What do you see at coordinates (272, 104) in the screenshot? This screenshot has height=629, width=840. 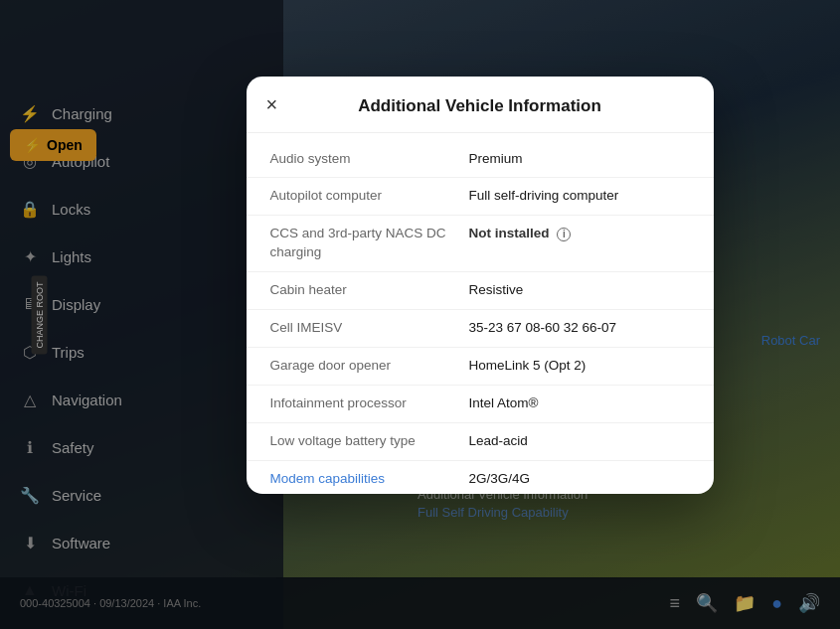 I see `close-button: ×` at bounding box center [272, 104].